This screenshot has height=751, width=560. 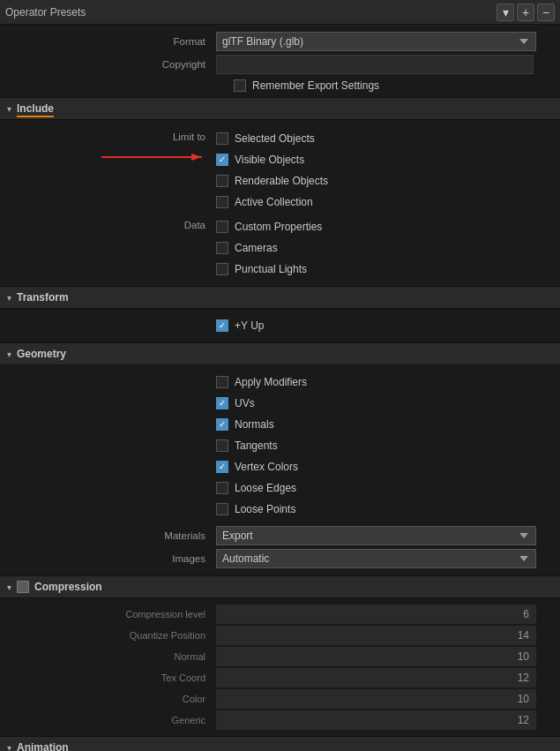 What do you see at coordinates (376, 720) in the screenshot?
I see `generic-input` at bounding box center [376, 720].